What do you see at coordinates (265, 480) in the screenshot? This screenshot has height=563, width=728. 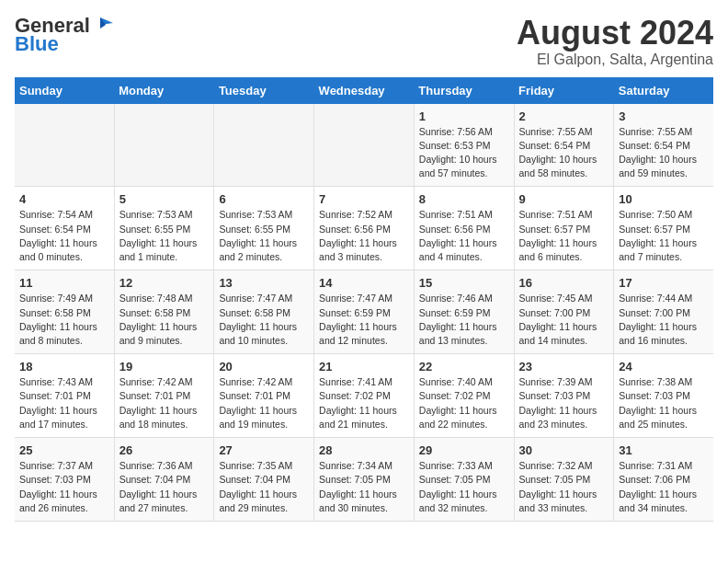 I see `calendar-cell: 27Sunrise: 7:35 AMSunset: 7:04 PMDayligh…` at bounding box center [265, 480].